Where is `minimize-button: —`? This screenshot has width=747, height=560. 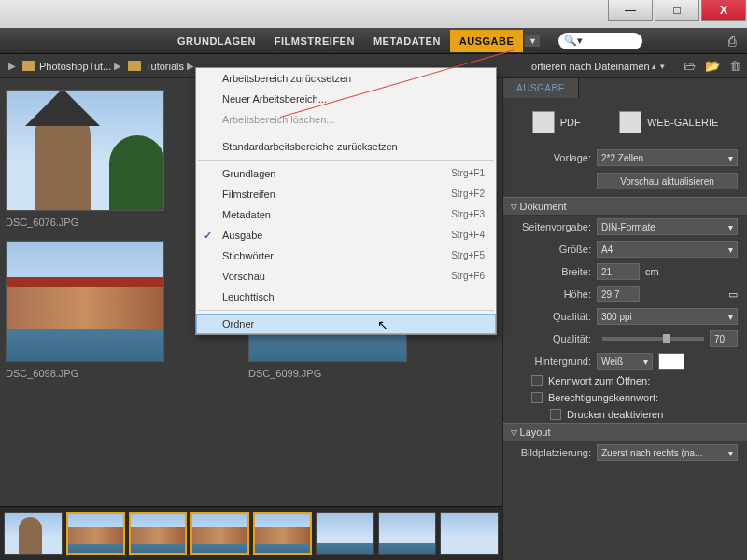
minimize-button: — is located at coordinates (630, 10).